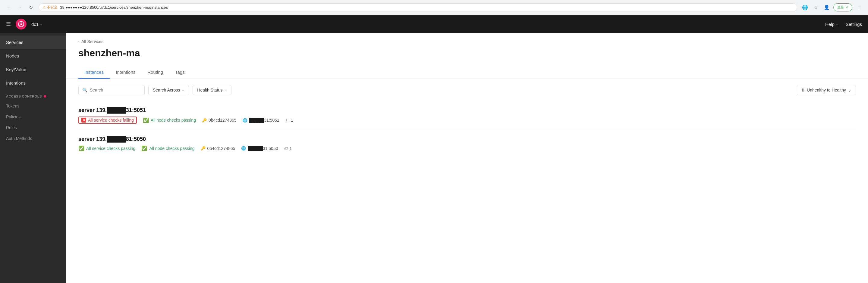 This screenshot has height=283, width=868. I want to click on service-check-label-1: All service checks failing, so click(111, 120).